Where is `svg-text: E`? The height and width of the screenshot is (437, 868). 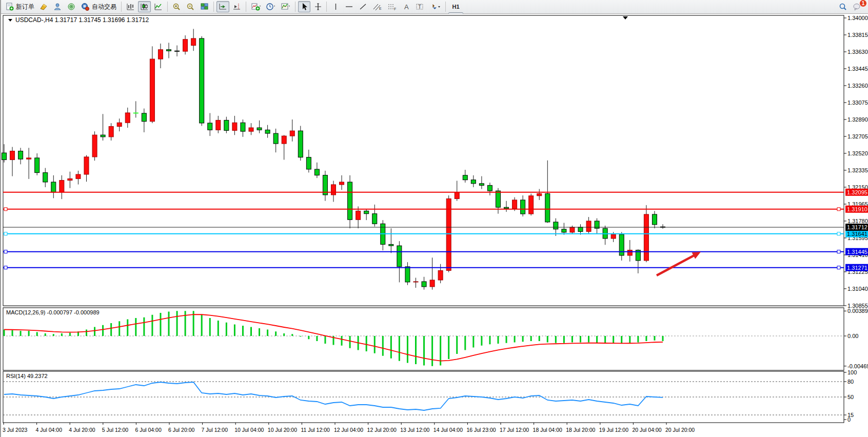
svg-text: E is located at coordinates (381, 8).